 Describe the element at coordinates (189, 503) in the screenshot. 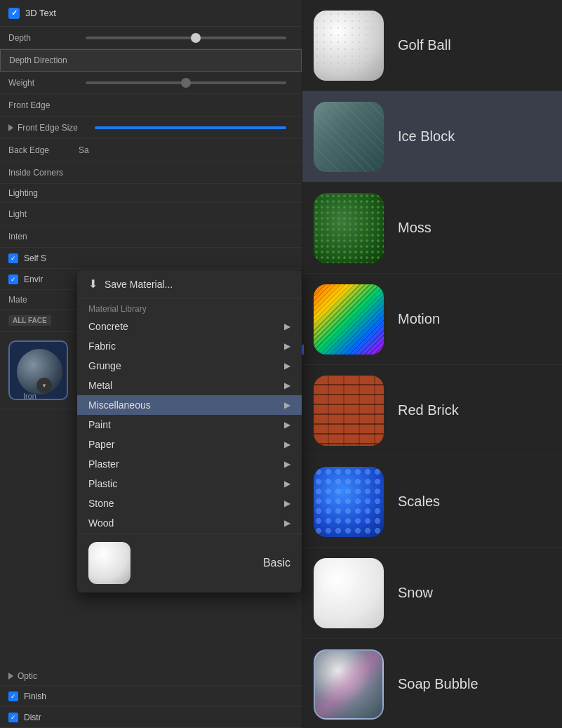

I see `menu-item-stone: Stone▶` at that location.